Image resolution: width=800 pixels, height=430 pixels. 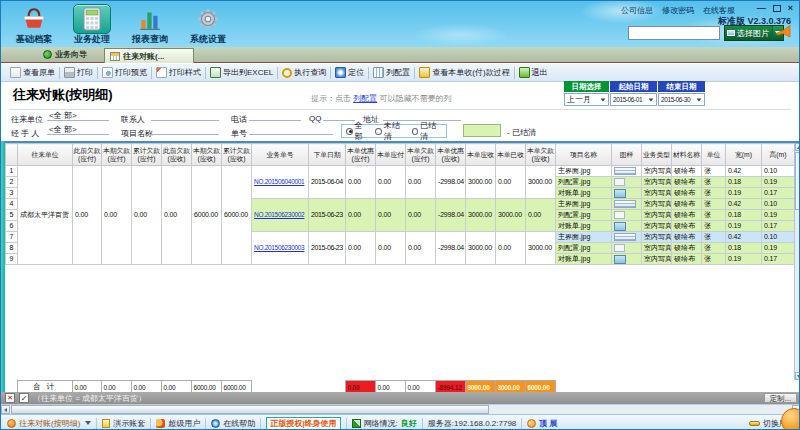 What do you see at coordinates (46, 155) in the screenshot?
I see `col-header: 往来单位` at bounding box center [46, 155].